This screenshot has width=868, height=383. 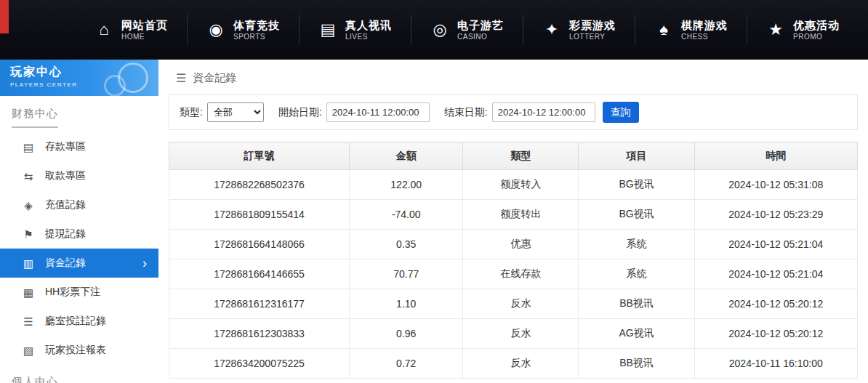 I want to click on start-date-label: 開始日期:, so click(x=300, y=113).